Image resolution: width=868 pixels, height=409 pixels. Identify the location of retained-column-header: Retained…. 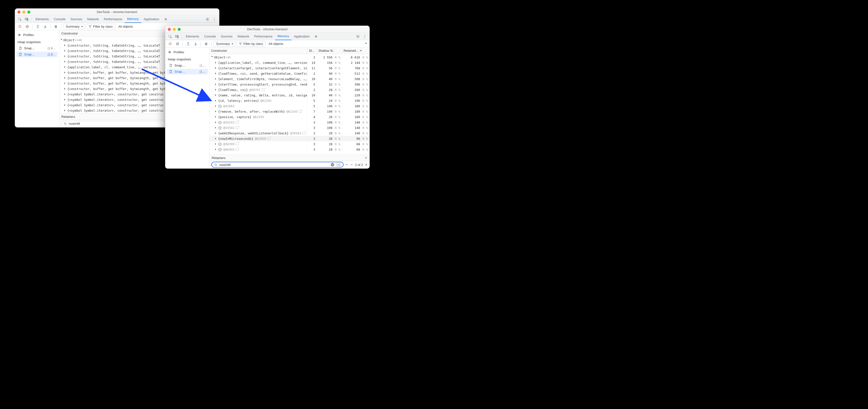
(352, 51).